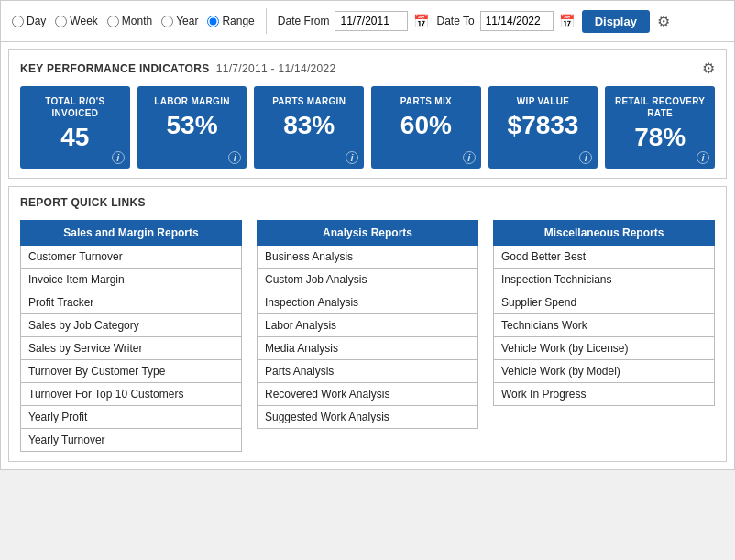  What do you see at coordinates (131, 233) in the screenshot?
I see `report-col-header-0: Sales and Margin Reports` at bounding box center [131, 233].